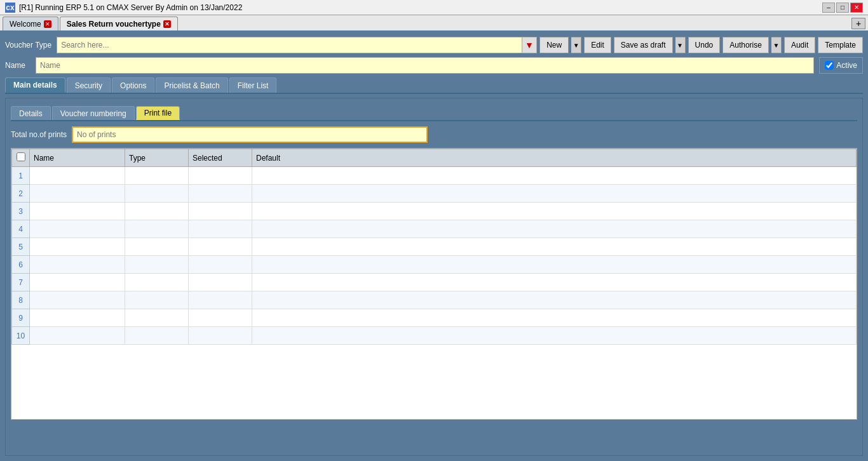 This screenshot has width=868, height=461. What do you see at coordinates (435, 318) in the screenshot?
I see `table-row: 9` at bounding box center [435, 318].